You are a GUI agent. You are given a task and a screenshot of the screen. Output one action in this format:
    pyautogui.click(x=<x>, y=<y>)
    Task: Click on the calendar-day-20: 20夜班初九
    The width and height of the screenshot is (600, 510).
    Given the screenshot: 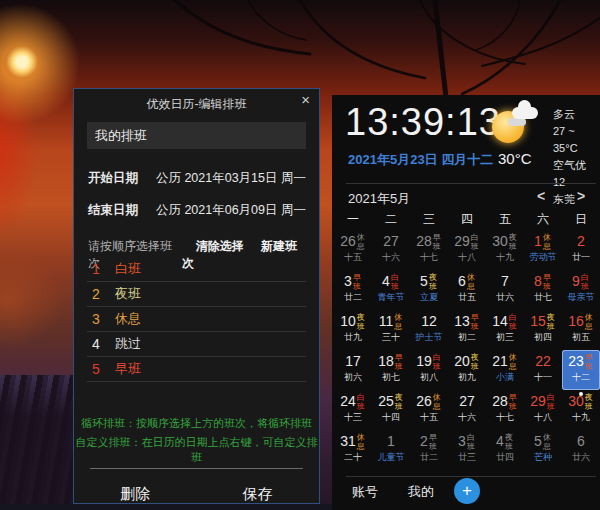 What is the action you would take?
    pyautogui.click(x=467, y=370)
    